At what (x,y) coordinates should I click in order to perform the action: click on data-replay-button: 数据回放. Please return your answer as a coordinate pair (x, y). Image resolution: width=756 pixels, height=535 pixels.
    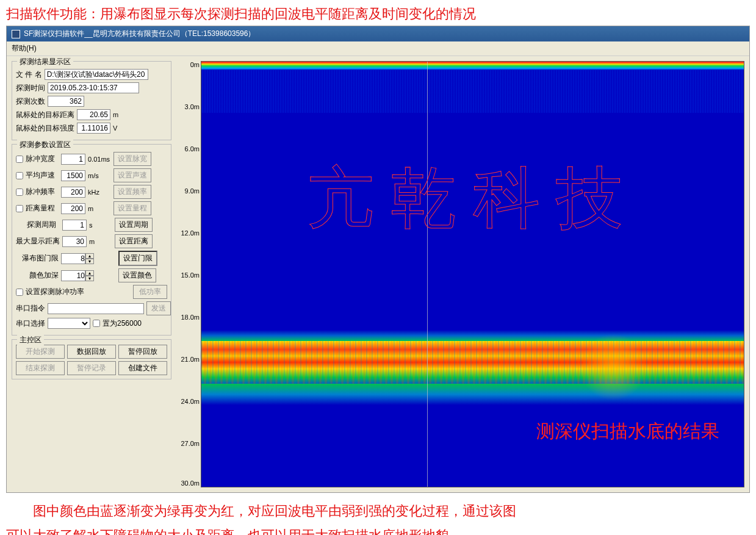
    Looking at the image, I should click on (92, 351).